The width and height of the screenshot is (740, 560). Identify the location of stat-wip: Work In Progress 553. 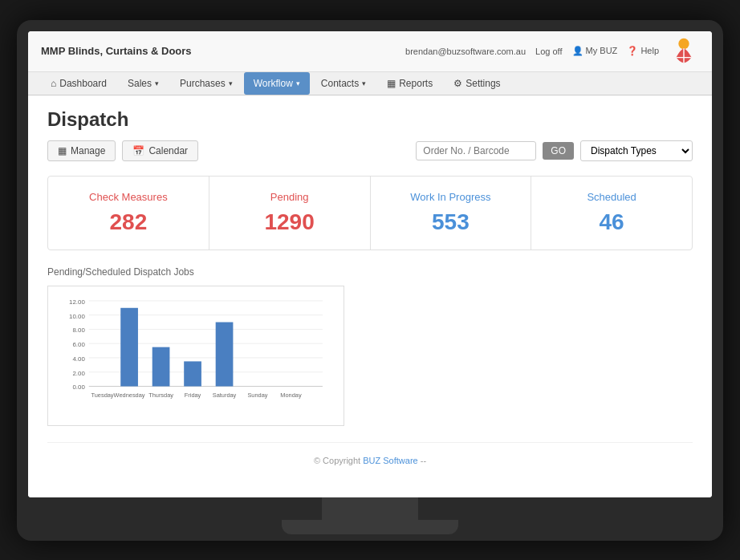
(451, 213).